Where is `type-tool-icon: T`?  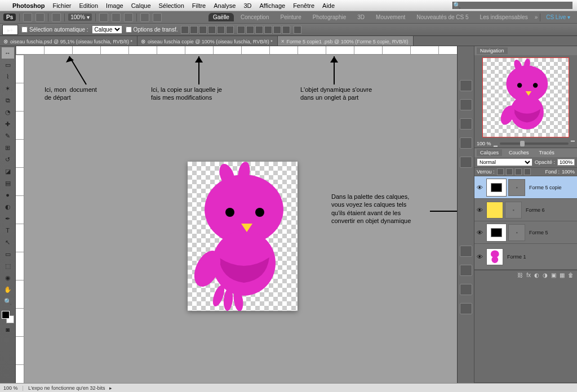 type-tool-icon: T is located at coordinates (8, 230).